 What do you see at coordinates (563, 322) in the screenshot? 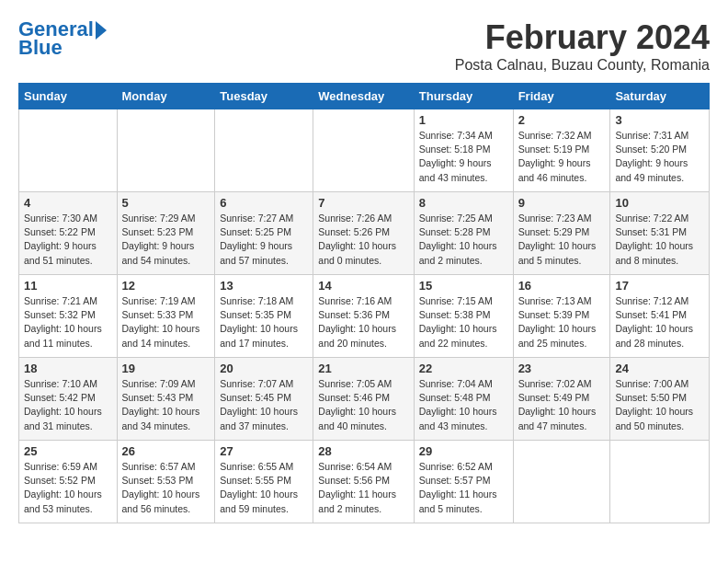
I see `day-info: Sunrise: 7:13 AMSunset: 5:39 PMDaylight:…` at bounding box center [563, 322].